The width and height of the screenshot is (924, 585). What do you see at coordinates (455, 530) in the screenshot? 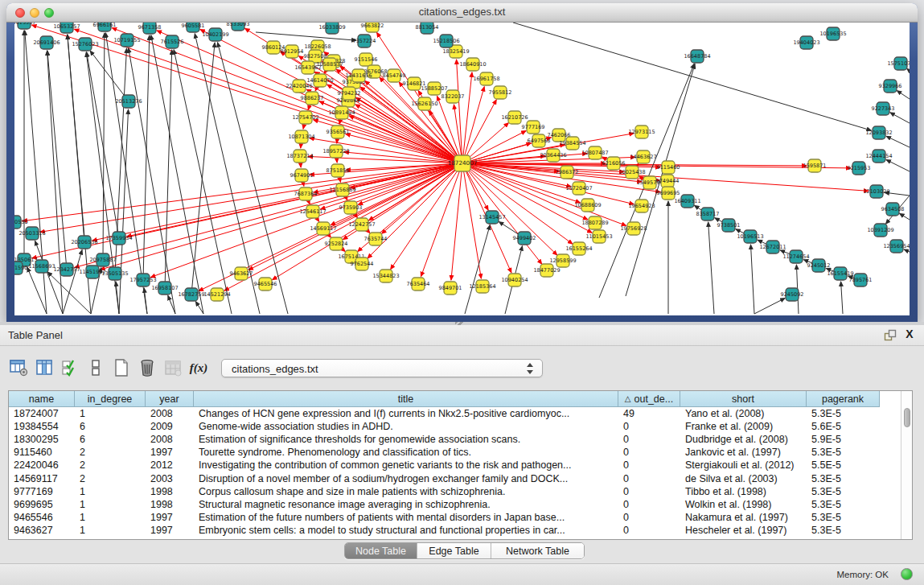
I see `table-row: 946362711997Embryonic stem cells: a mode…` at bounding box center [455, 530].